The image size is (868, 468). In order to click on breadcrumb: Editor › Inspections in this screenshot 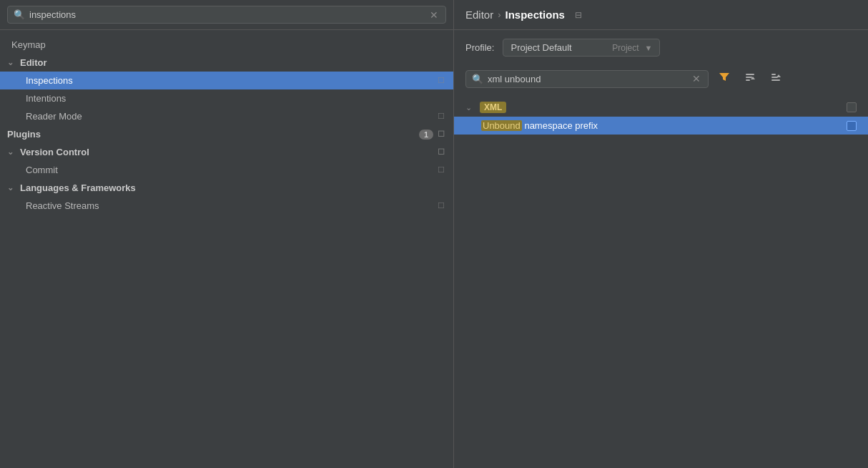, I will do `click(515, 14)`.